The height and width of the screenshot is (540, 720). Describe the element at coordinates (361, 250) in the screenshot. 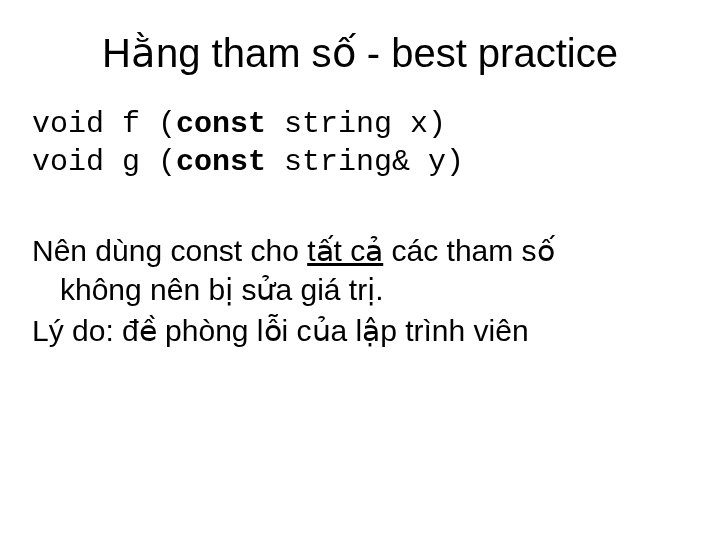

I see `paragraph-1-line-1: Nên dùng const cho tất cả các tham số` at that location.